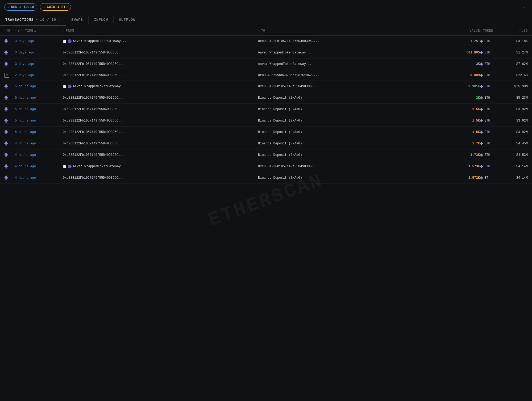  What do you see at coordinates (16, 31) in the screenshot?
I see `filter-time-icon: ≡` at bounding box center [16, 31].